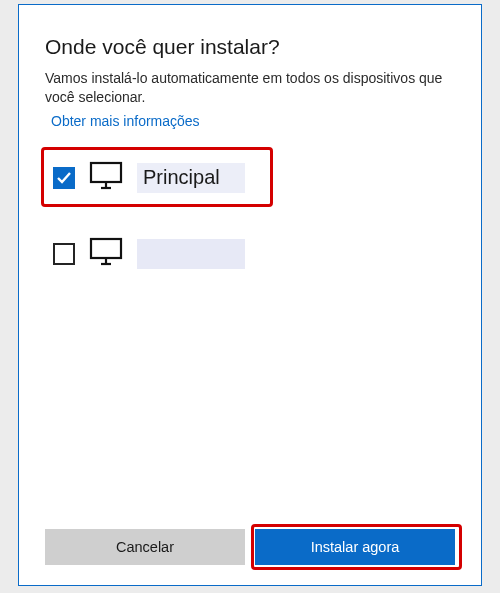 Image resolution: width=500 pixels, height=593 pixels. Describe the element at coordinates (355, 547) in the screenshot. I see `install-button: Instalar agora` at that location.